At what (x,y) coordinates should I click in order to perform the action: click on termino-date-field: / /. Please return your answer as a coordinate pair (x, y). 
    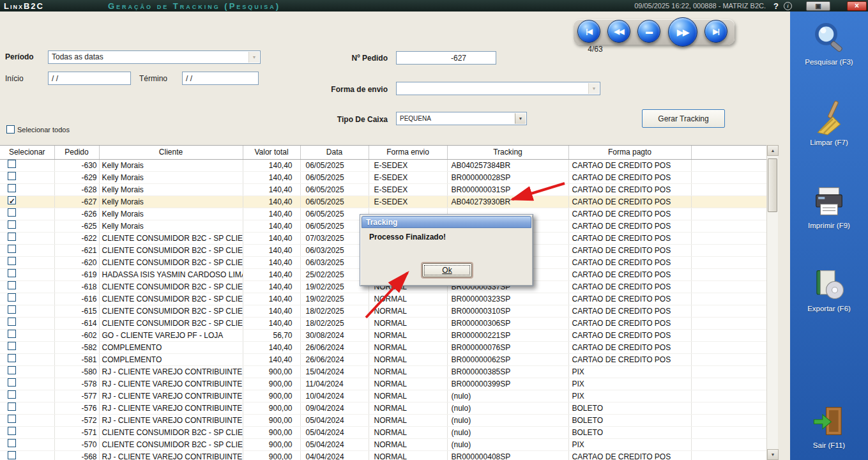
    Looking at the image, I should click on (220, 78).